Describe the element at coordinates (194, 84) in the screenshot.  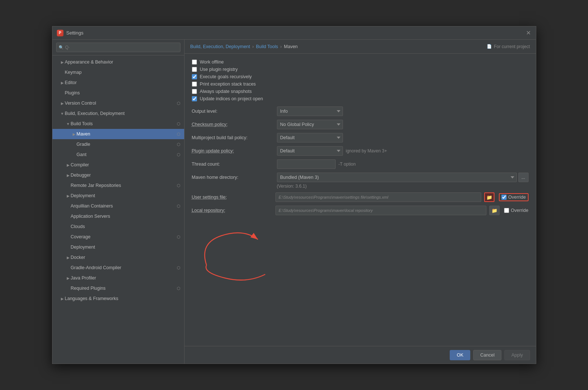
I see `print-exception-checkbox` at that location.